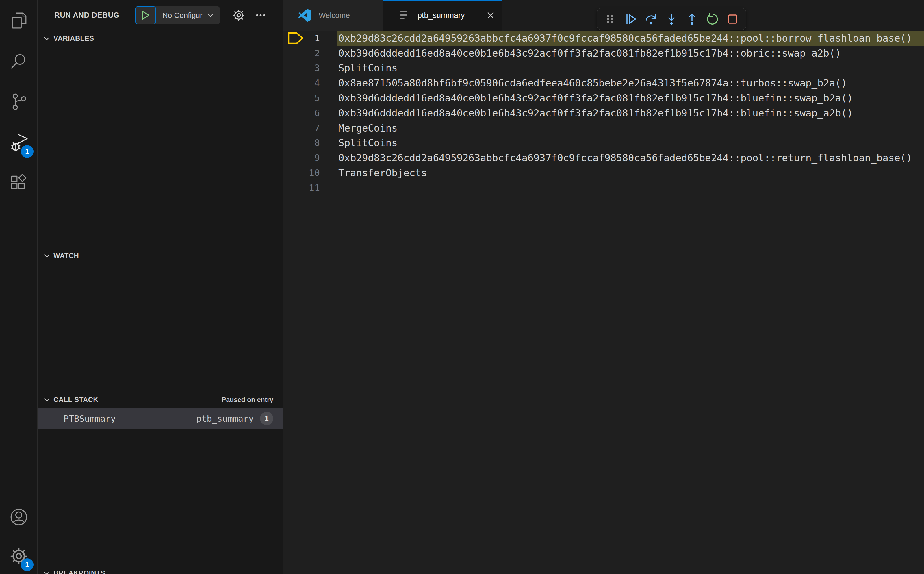  I want to click on debug-badge: 1, so click(27, 151).